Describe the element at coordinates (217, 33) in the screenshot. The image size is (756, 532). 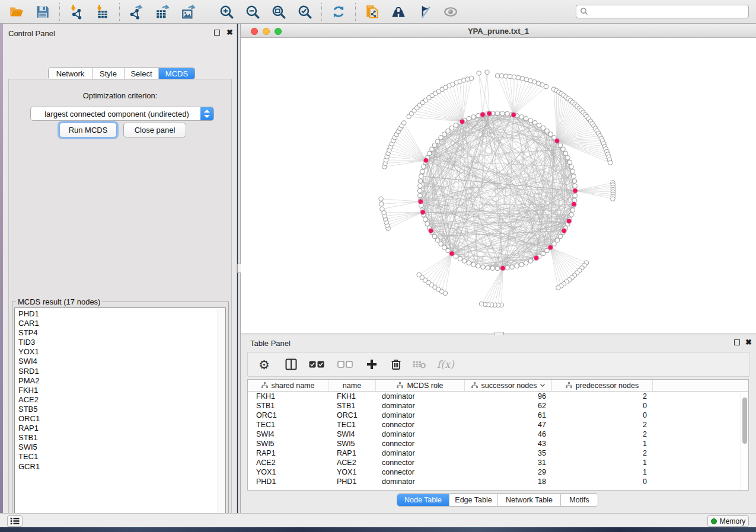
I see `float-panel-icon` at that location.